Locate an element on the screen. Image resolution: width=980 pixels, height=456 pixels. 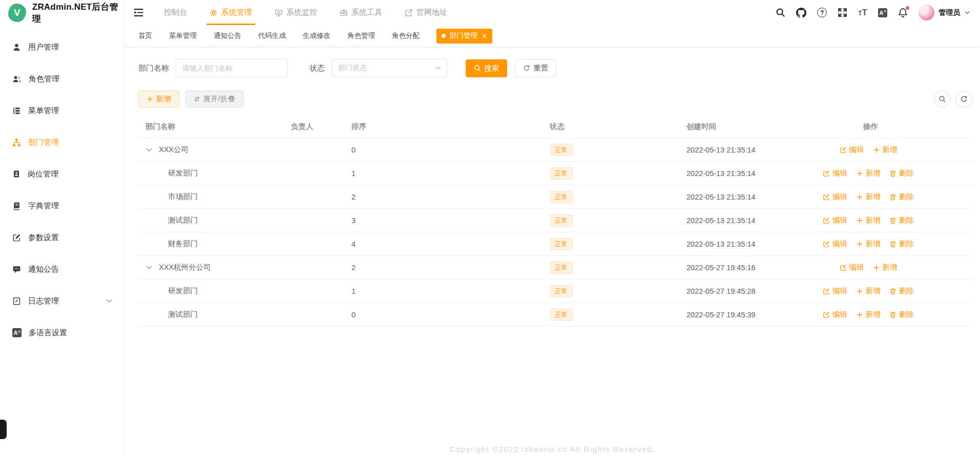
sidebar-item-user: 用户管理 is located at coordinates (62, 47).